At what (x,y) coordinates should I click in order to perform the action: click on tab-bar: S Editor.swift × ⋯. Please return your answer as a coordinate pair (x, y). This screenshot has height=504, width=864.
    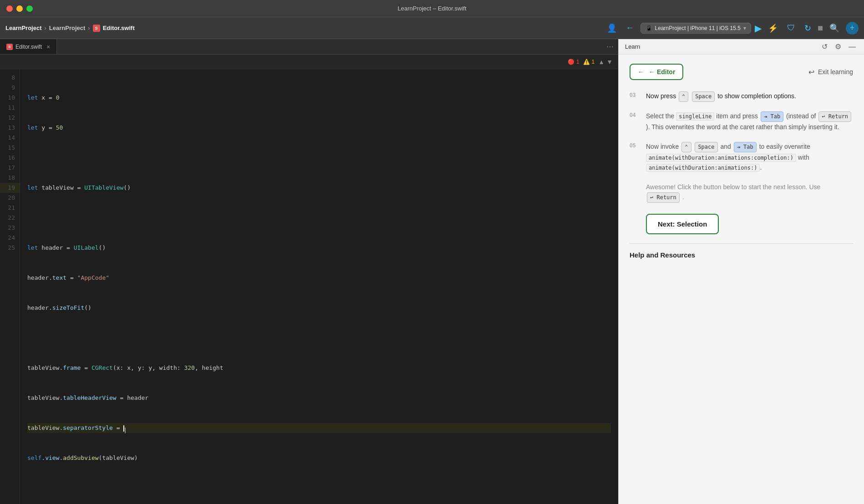
    Looking at the image, I should click on (309, 47).